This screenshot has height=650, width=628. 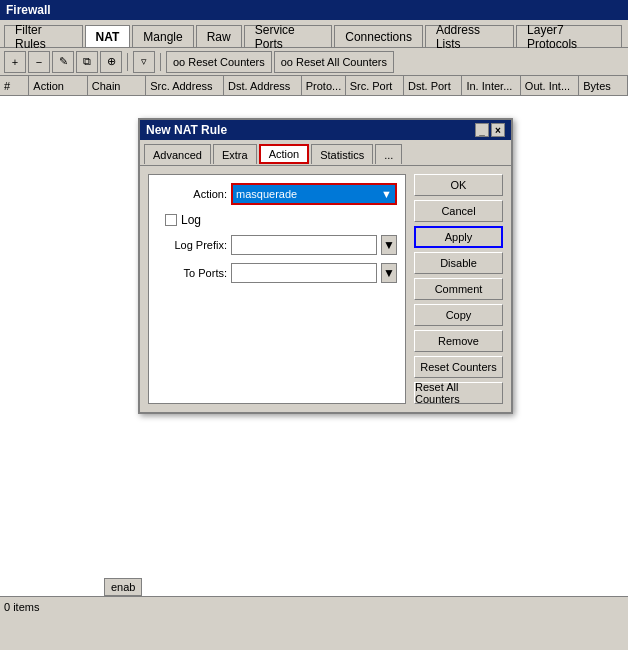 I want to click on to-ports-row: To Ports: ▼, so click(x=277, y=273).